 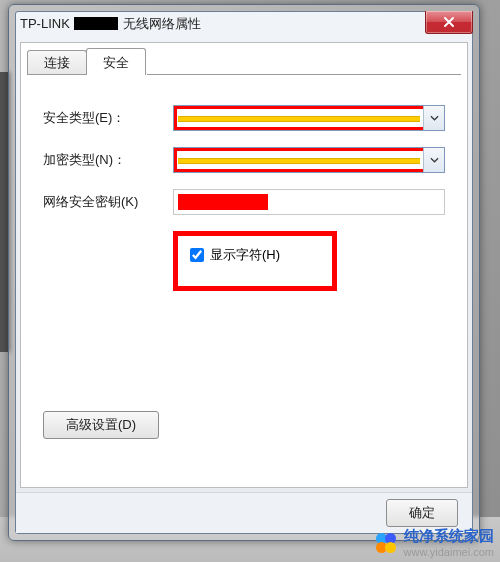 What do you see at coordinates (101, 425) in the screenshot?
I see `advanced-button: 高级设置(D)` at bounding box center [101, 425].